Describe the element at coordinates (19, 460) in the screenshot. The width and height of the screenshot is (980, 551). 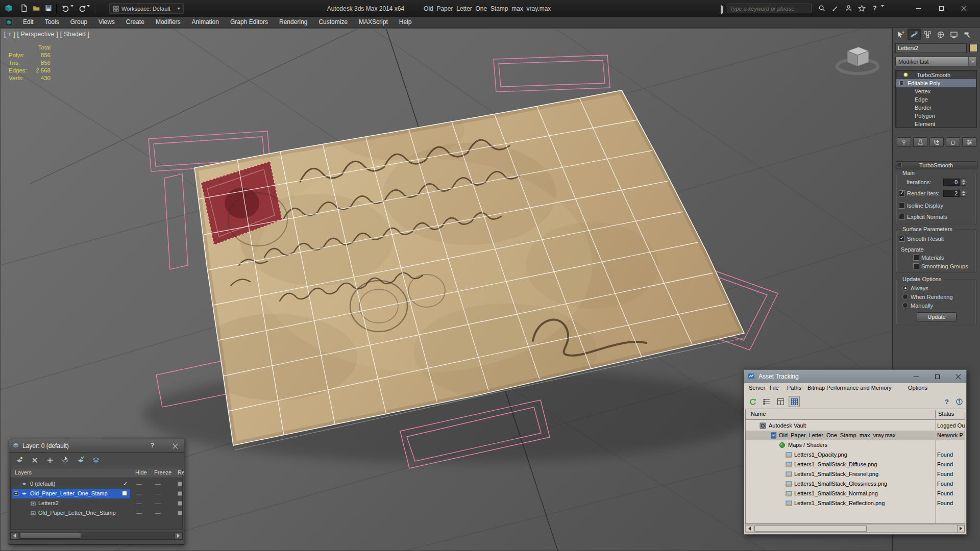
I see `create-new-layer-button` at that location.